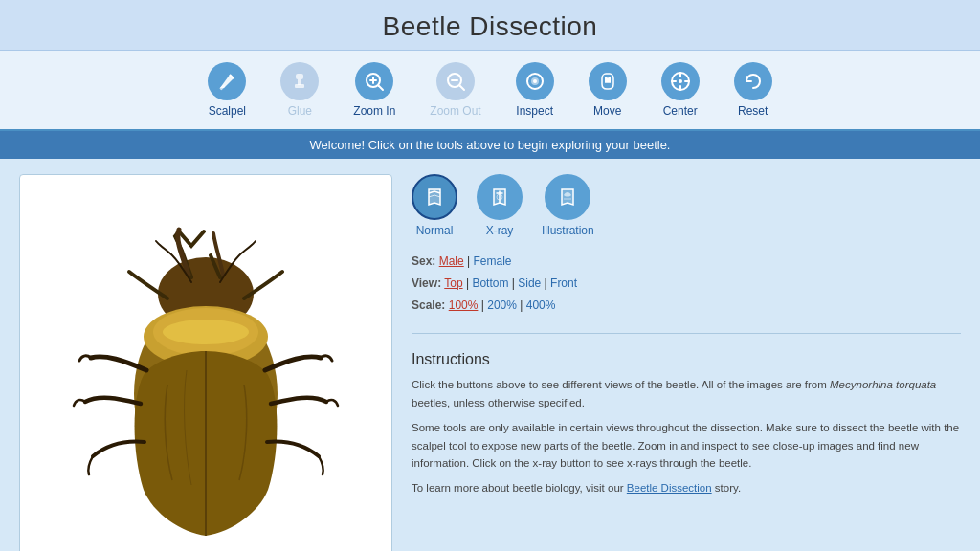  What do you see at coordinates (686, 306) in the screenshot?
I see `scale-row: Scale: 100% | 200% | 400%` at bounding box center [686, 306].